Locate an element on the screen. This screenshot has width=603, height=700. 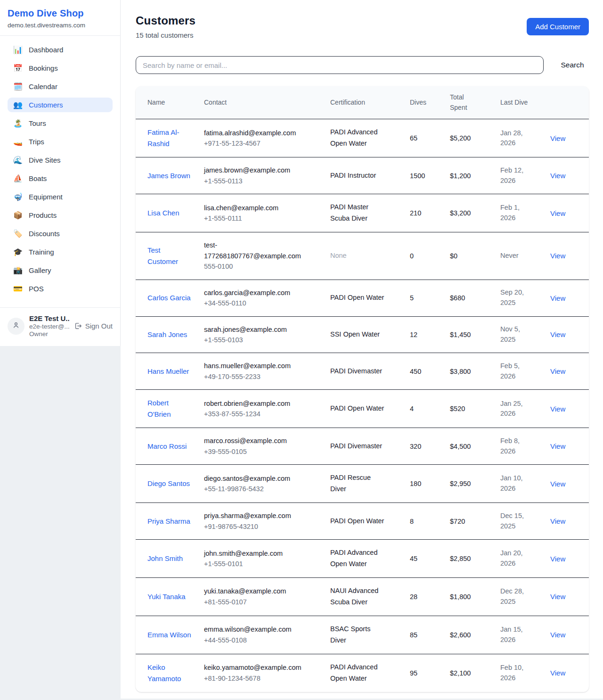
customer-name-link: Lisa Chen is located at coordinates (163, 213).